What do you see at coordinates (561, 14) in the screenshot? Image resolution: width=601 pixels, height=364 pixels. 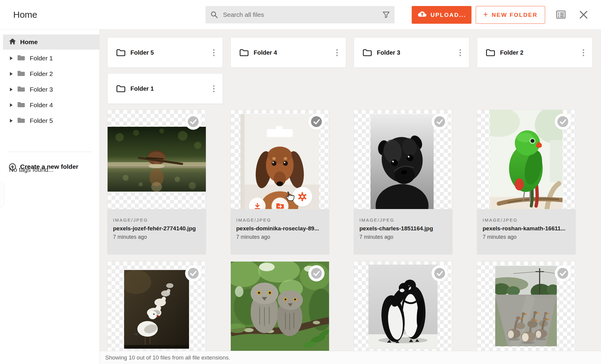 I see `list-view-icon` at bounding box center [561, 14].